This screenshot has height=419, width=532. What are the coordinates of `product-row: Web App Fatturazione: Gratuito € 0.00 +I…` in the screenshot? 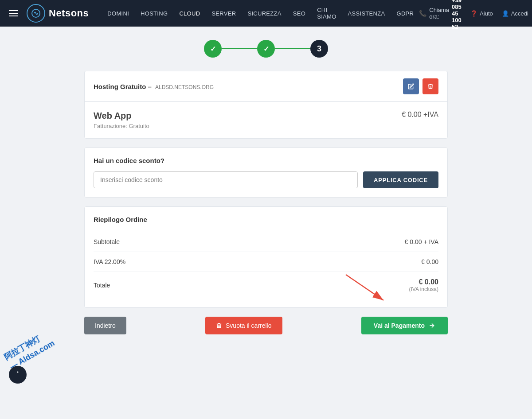 It's located at (266, 120).